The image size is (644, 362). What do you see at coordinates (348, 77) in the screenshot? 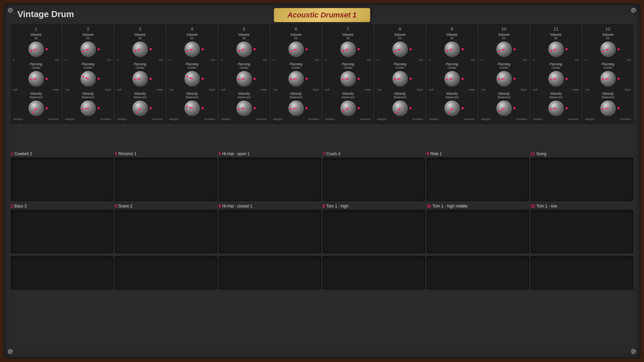
I see `panning-section-7: Panning Center Left Right` at bounding box center [348, 77].